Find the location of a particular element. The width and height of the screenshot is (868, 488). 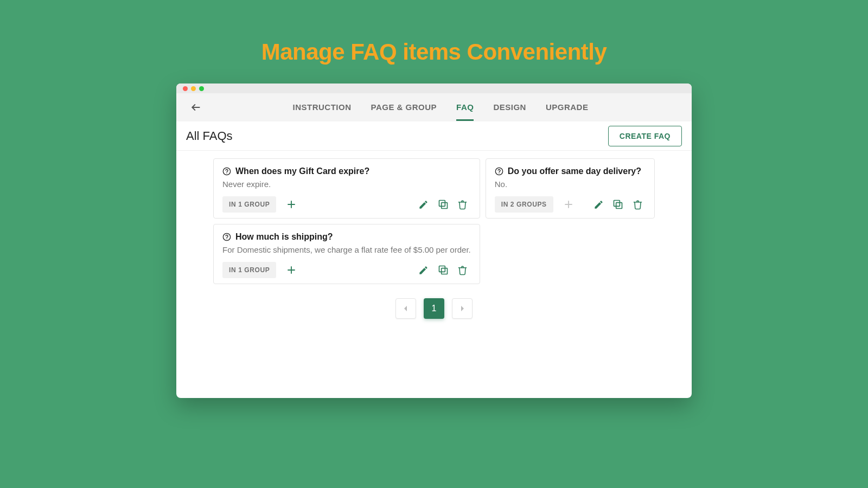

nav-tabs: INSTRUCTION PAGE & GROUP FAQ DESIGN UPGR… is located at coordinates (441, 107).